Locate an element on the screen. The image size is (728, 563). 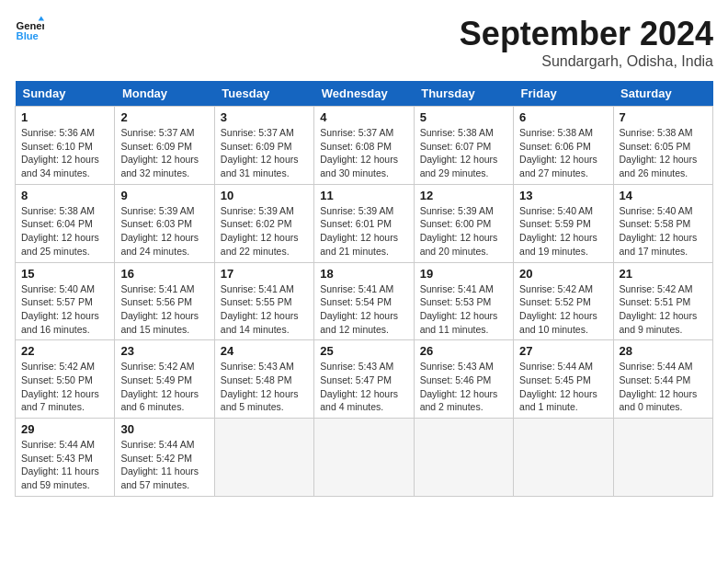
calendar-day: 8Sunrise: 5:38 AMSunset: 6:04 PMDaylight… is located at coordinates (65, 223).